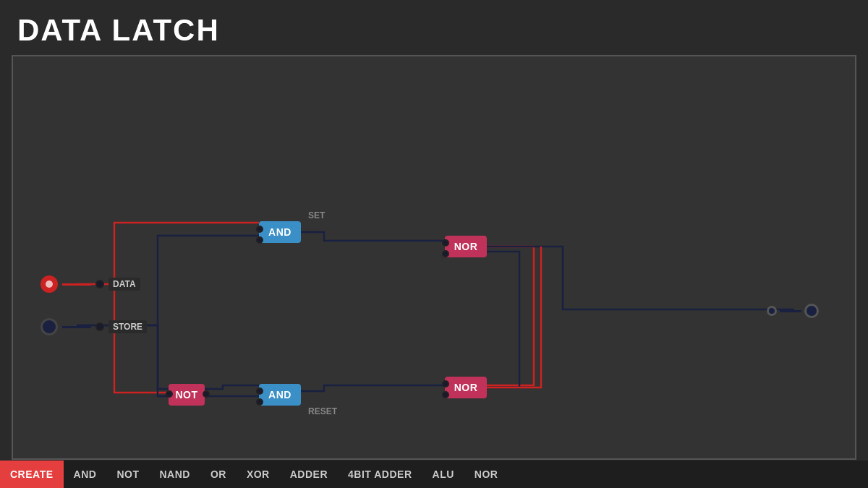 The image size is (868, 488). I want to click on dot-and1-in1, so click(260, 229).